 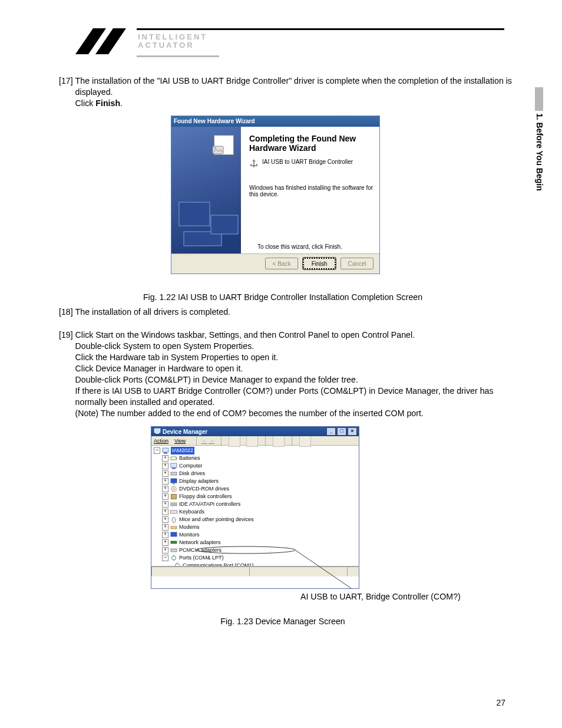 I want to click on tree-item: +Network adapters, so click(x=255, y=542).